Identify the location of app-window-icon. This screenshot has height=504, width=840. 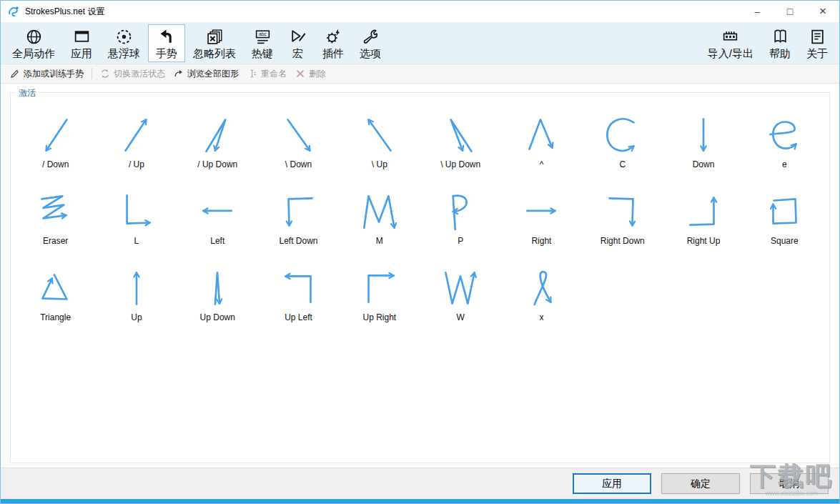
(81, 37).